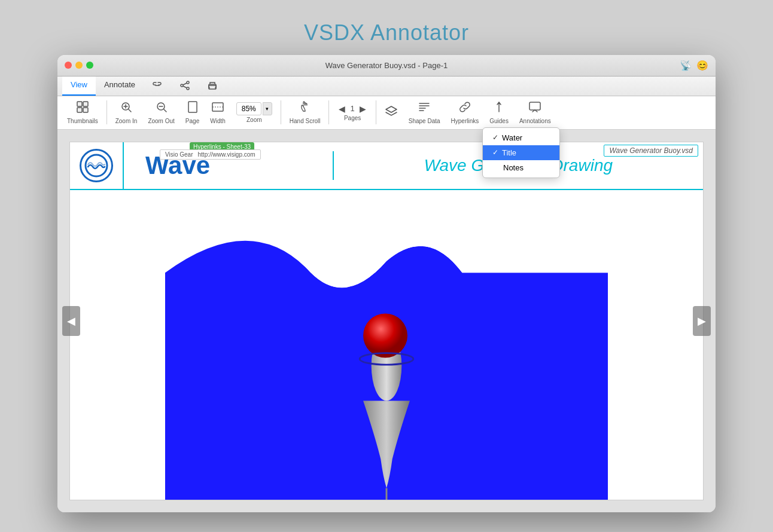 The image size is (773, 532). What do you see at coordinates (161, 121) in the screenshot?
I see `zoom-out-label: Zoom Out` at bounding box center [161, 121].